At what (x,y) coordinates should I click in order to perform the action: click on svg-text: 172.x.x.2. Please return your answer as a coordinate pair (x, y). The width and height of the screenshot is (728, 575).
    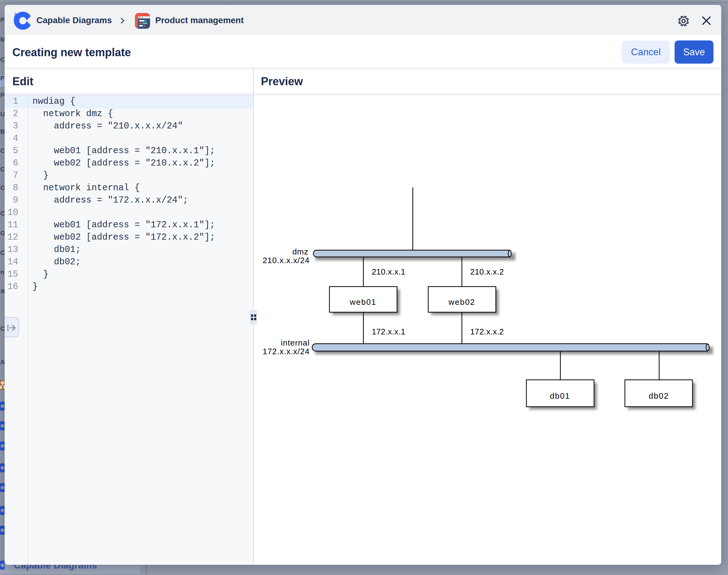
    Looking at the image, I should click on (487, 332).